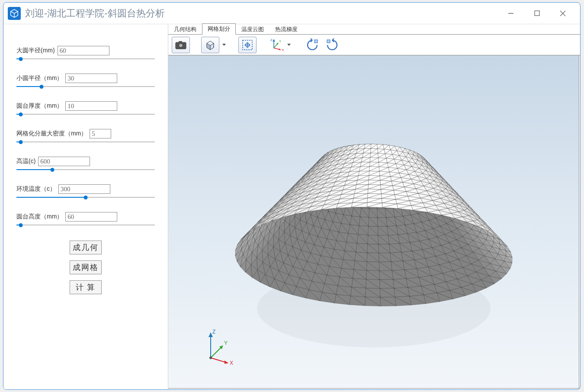 The width and height of the screenshot is (584, 392). I want to click on generate-mesh-button: 成网格, so click(86, 267).